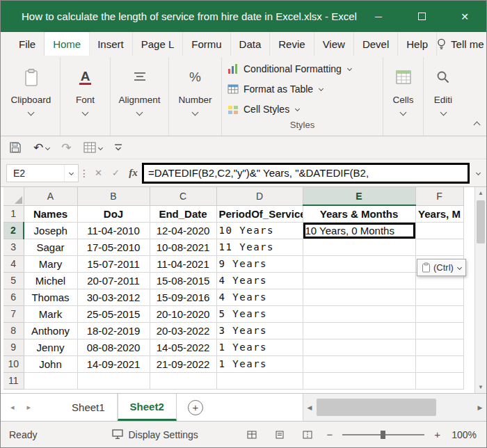 Image resolution: width=487 pixels, height=448 pixels. Describe the element at coordinates (207, 44) in the screenshot. I see `tab-formulas: Formu` at that location.